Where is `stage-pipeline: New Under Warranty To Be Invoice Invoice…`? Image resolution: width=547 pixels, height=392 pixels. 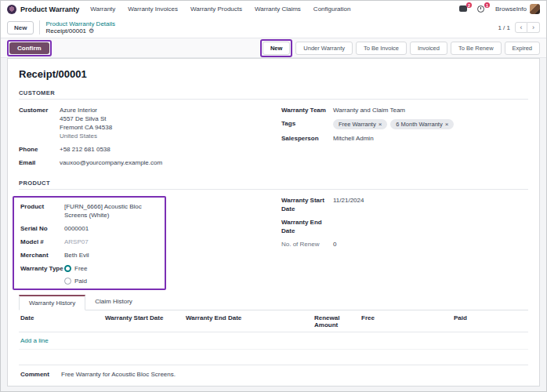
stage-pipeline: New Under Warranty To Be Invoice Invoice… is located at coordinates (400, 49).